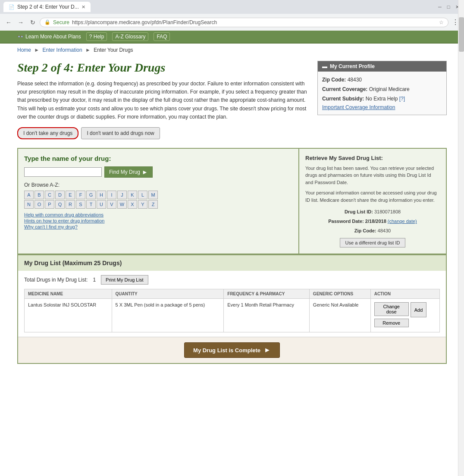 Image resolution: width=464 pixels, height=476 pixels. Describe the element at coordinates (392, 309) in the screenshot. I see `change-dose-btn: Change dose` at that location.